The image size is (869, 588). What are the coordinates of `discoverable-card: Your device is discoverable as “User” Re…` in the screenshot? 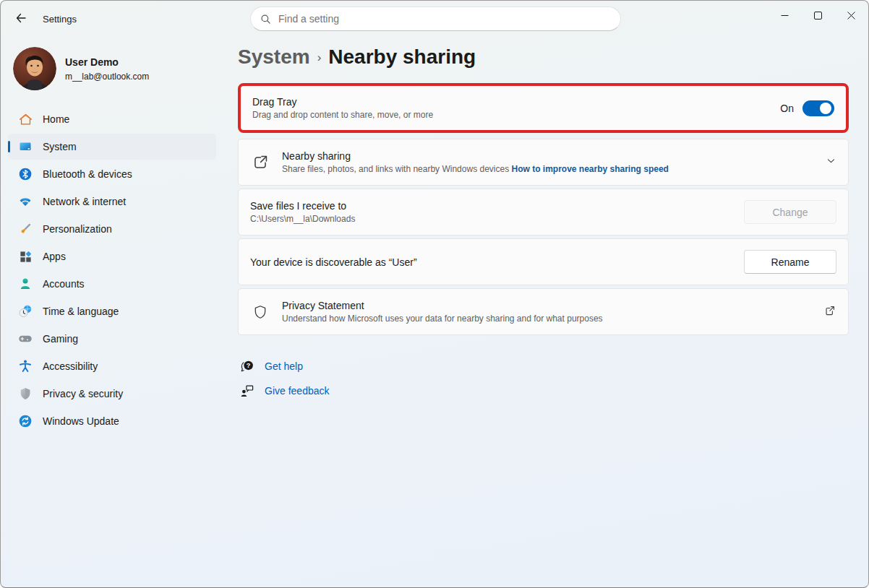 It's located at (544, 261).